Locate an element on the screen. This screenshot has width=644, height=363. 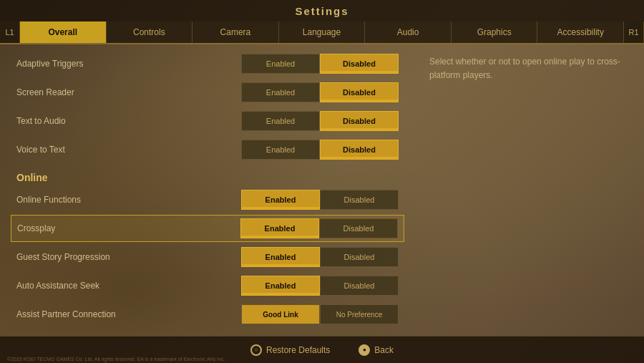
copyright: ©2023 KOEI TECMO GAMES Co. Ltd. All righ… is located at coordinates (116, 359).